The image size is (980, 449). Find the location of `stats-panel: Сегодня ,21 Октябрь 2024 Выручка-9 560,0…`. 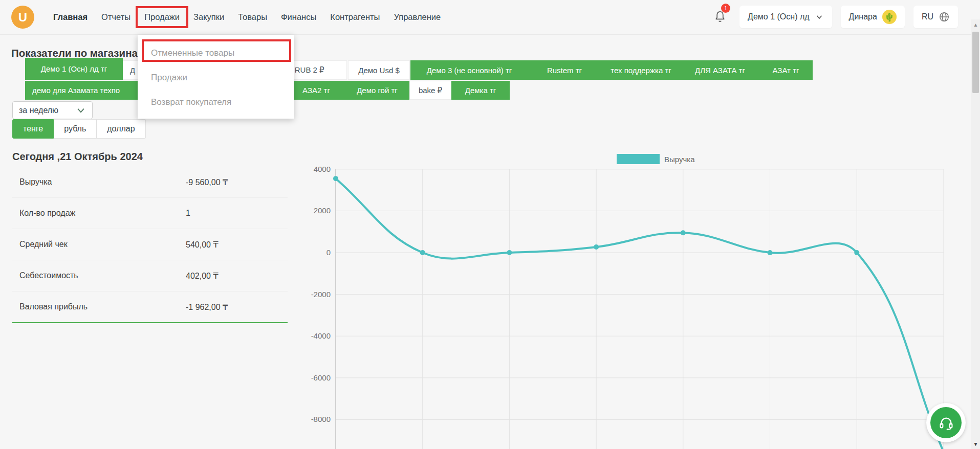

stats-panel: Сегодня ,21 Октябрь 2024 Выручка-9 560,0… is located at coordinates (150, 237).